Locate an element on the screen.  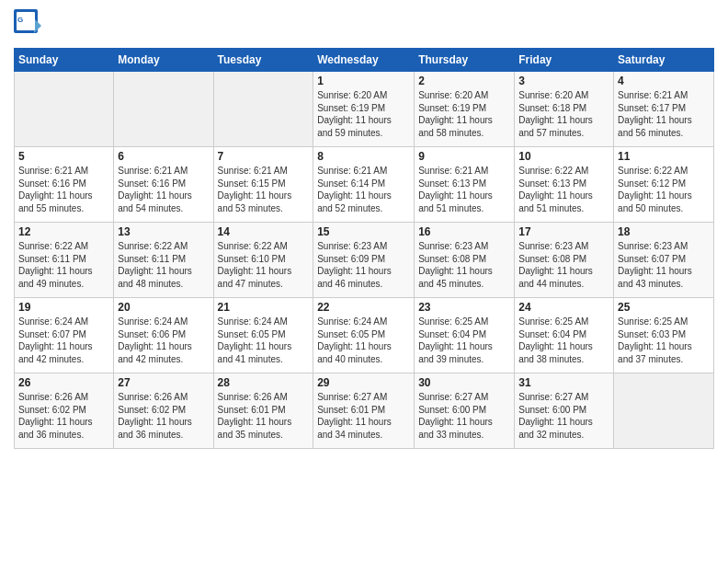
day-number: 27 is located at coordinates (164, 383).